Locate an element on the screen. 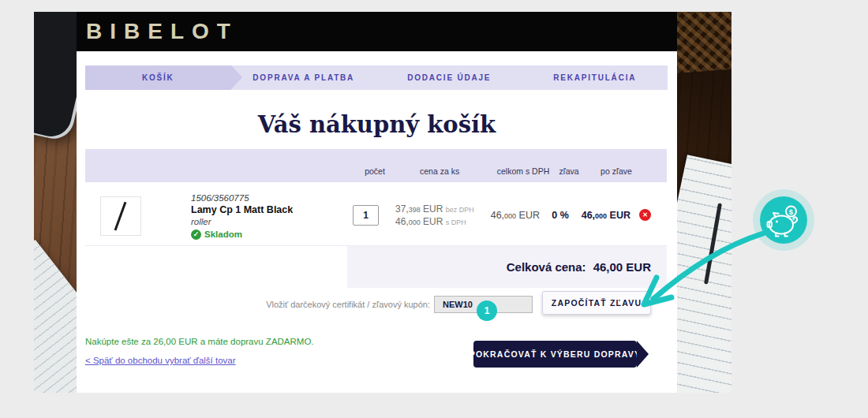 The width and height of the screenshot is (868, 418). step-label: KOŠÍK is located at coordinates (158, 77).